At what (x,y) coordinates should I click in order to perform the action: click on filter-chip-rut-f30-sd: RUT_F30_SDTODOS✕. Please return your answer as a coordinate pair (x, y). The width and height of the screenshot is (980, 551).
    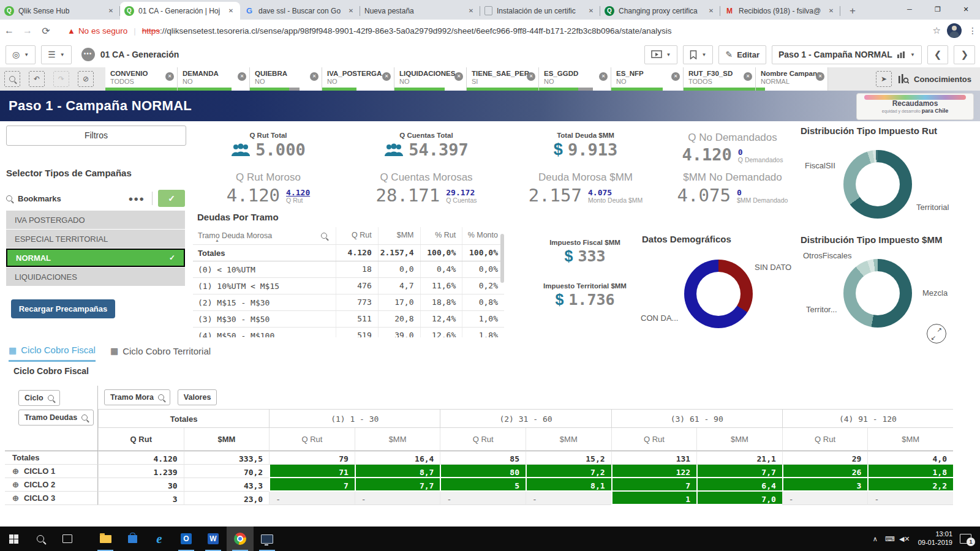
    Looking at the image, I should click on (720, 79).